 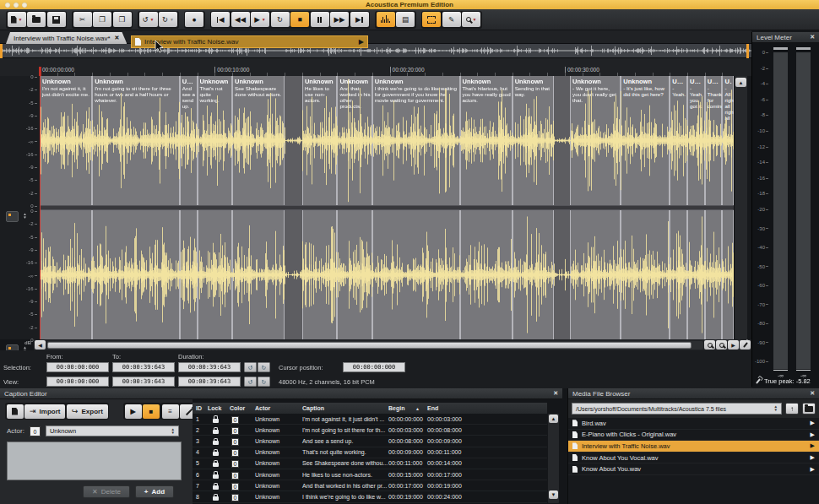 I want to click on tab-close-icon: ✕, so click(x=117, y=38).